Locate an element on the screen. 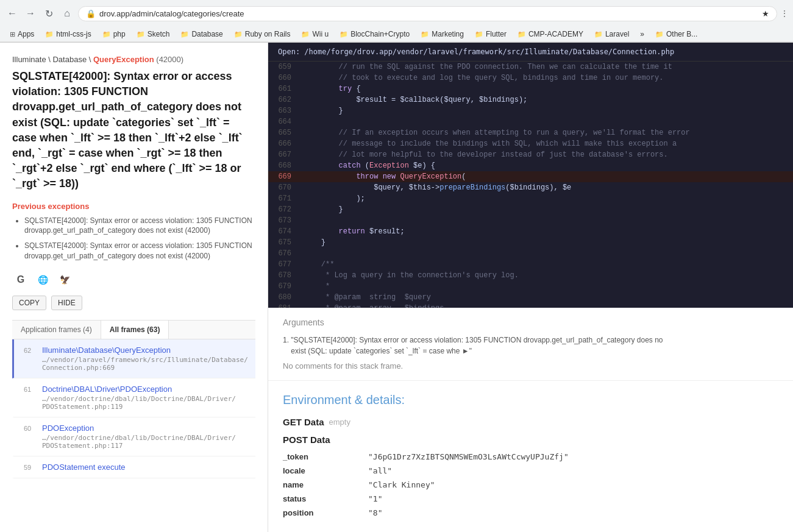 This screenshot has width=793, height=532. code-line: 667 // lot more helpful to the developer… is located at coordinates (530, 155).